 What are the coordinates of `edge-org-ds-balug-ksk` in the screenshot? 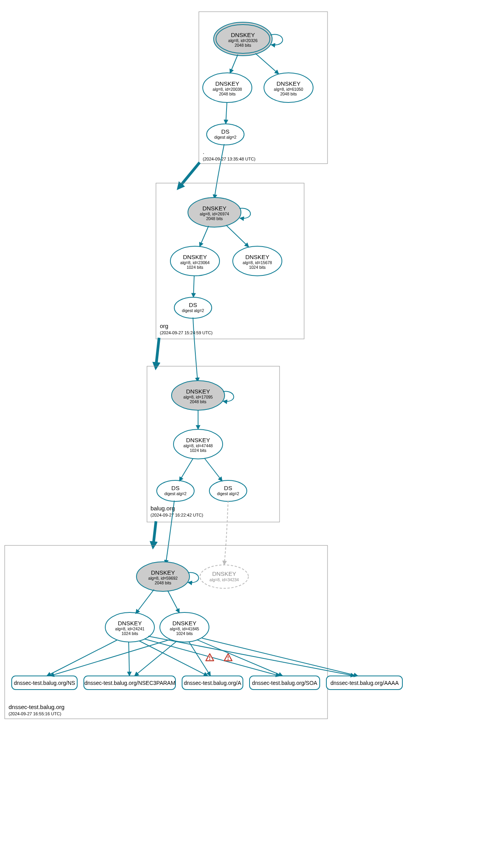 It's located at (195, 350).